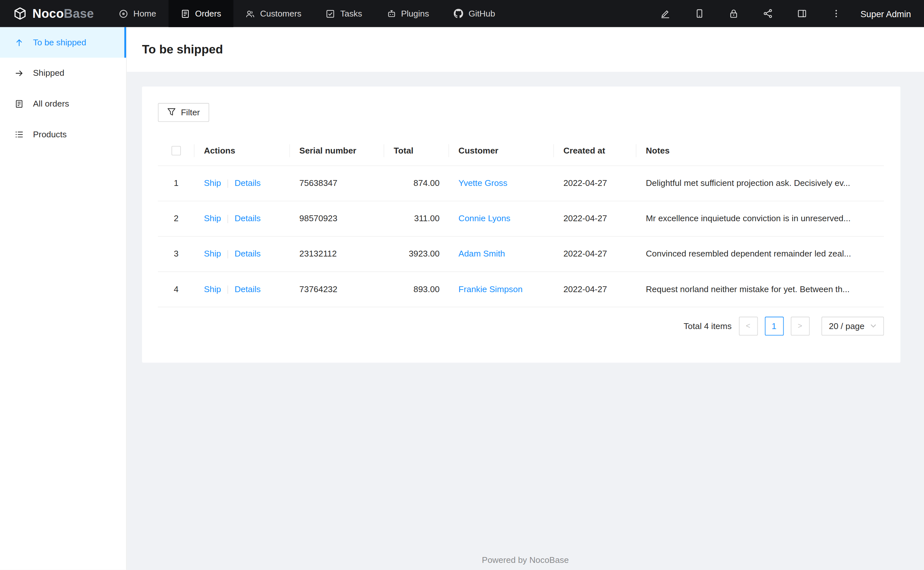 Image resolution: width=924 pixels, height=570 pixels. Describe the element at coordinates (20, 73) in the screenshot. I see `arrow-right-icon` at that location.